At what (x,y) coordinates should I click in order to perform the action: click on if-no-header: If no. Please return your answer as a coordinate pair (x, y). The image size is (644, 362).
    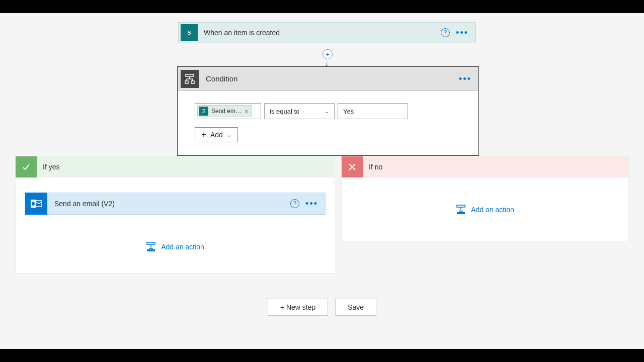
    Looking at the image, I should click on (485, 167).